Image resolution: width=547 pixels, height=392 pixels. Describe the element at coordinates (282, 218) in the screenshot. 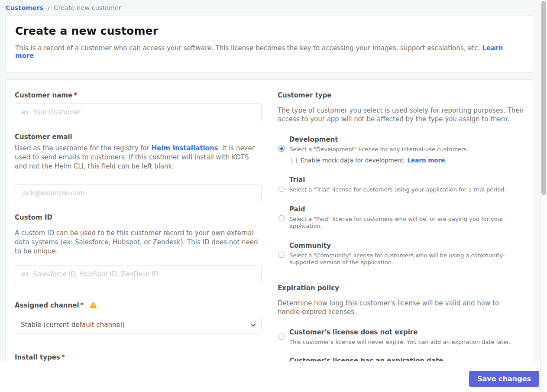

I see `paid-radio` at that location.